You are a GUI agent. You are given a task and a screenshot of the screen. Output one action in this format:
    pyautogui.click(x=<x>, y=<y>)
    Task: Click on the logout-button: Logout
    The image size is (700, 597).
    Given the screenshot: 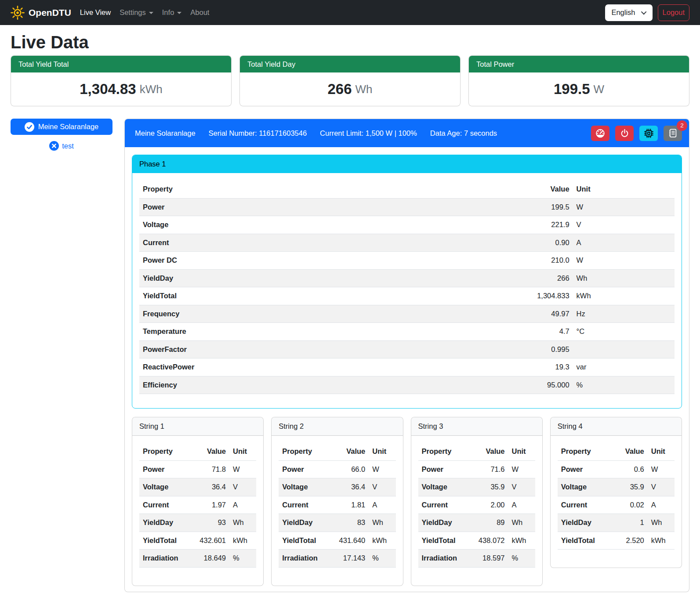 What is the action you would take?
    pyautogui.click(x=674, y=13)
    